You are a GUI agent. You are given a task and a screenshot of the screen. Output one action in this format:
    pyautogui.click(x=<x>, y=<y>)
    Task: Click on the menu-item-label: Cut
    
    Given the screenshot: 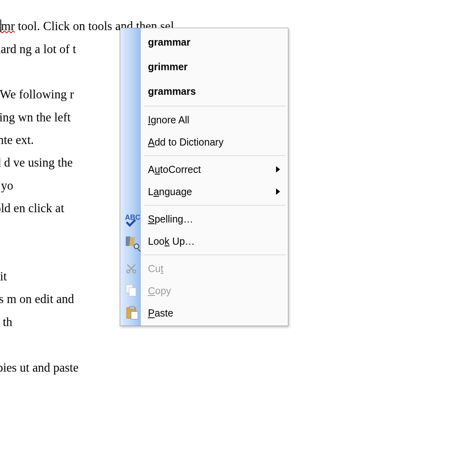 What is the action you would take?
    pyautogui.click(x=214, y=269)
    